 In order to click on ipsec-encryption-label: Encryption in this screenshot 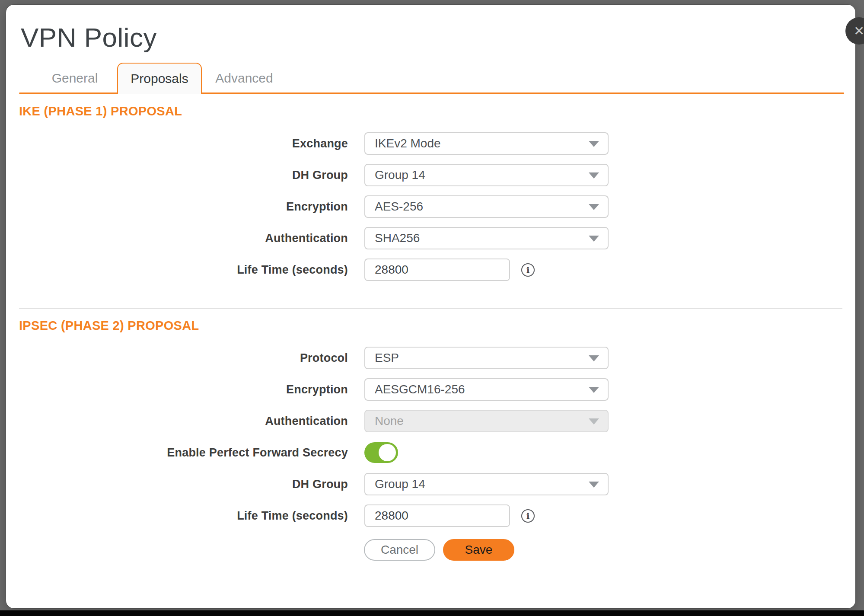, I will do `click(183, 390)`.